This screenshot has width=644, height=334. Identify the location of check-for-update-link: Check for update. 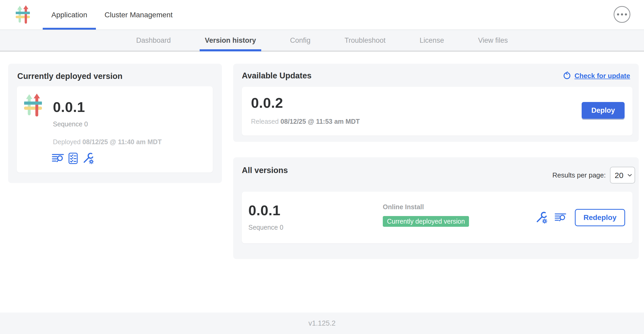
(596, 76).